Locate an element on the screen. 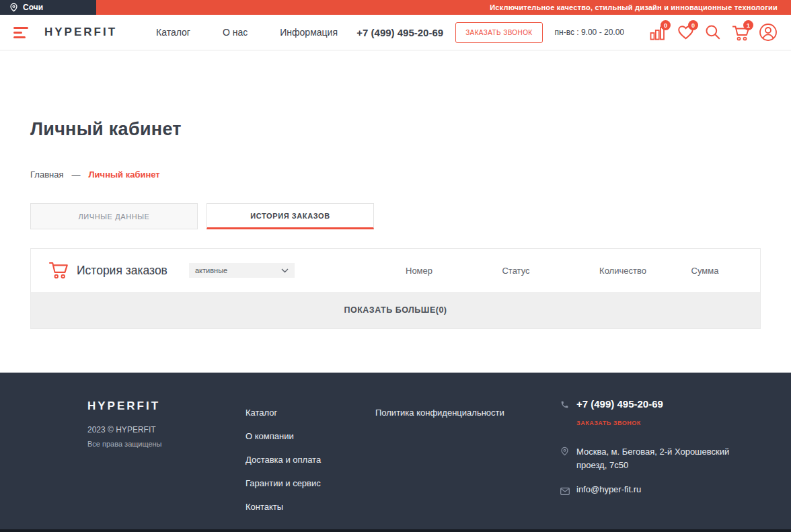  favorites-button: 0 is located at coordinates (685, 32).